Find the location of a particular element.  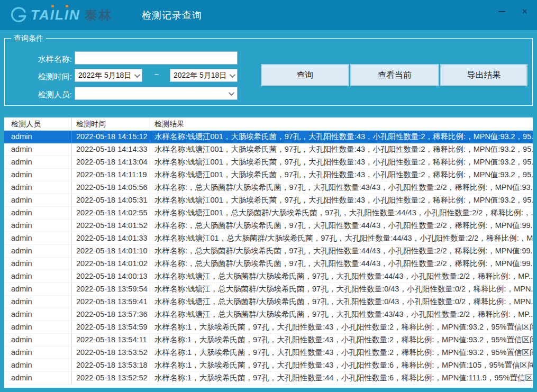

cell-result: 水样名称:1，大肠埃希氏菌，97孔，大孔阳性数量:44，小孔阳性数量:6，稀释比… is located at coordinates (342, 378).